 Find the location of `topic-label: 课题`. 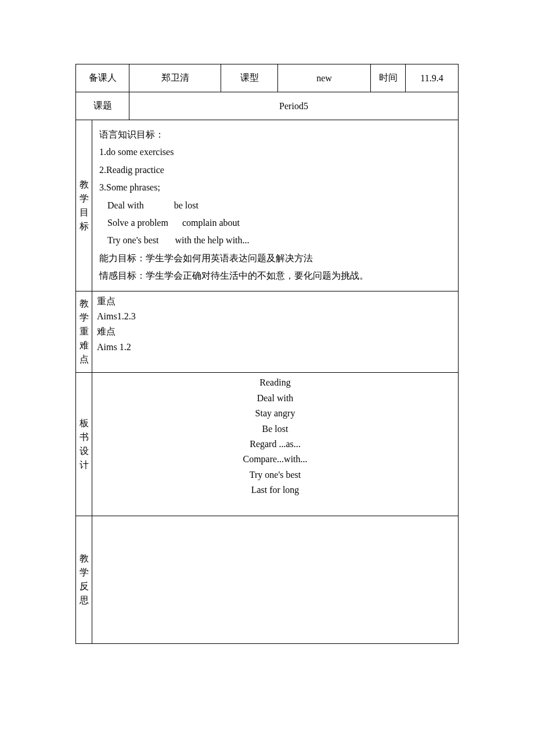

topic-label: 课题 is located at coordinates (103, 106).